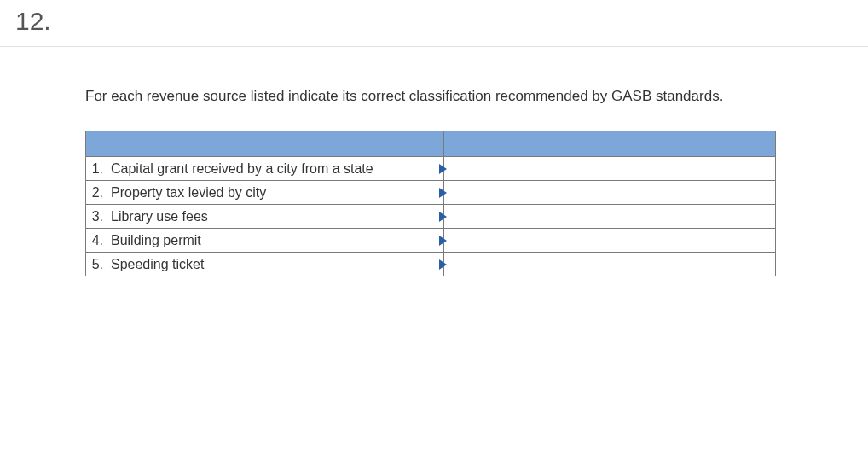  I want to click on instruction-text: For each revenue source listed indicate …, so click(434, 96).